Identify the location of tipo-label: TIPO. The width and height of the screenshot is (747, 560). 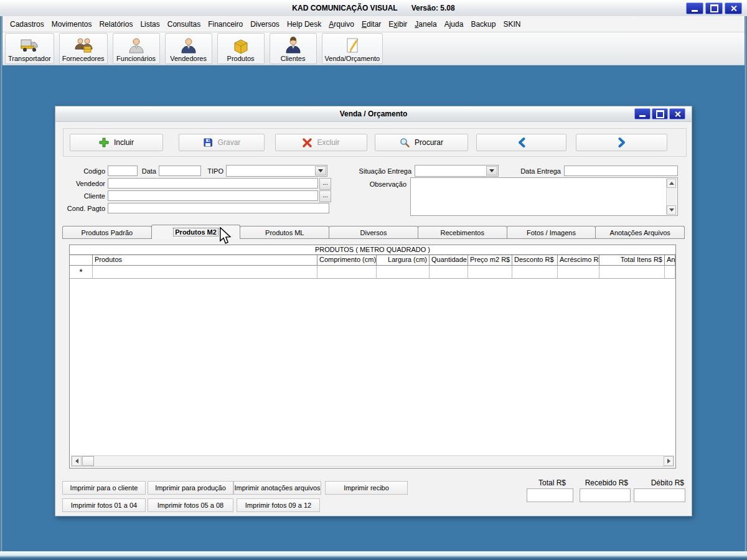
(214, 171).